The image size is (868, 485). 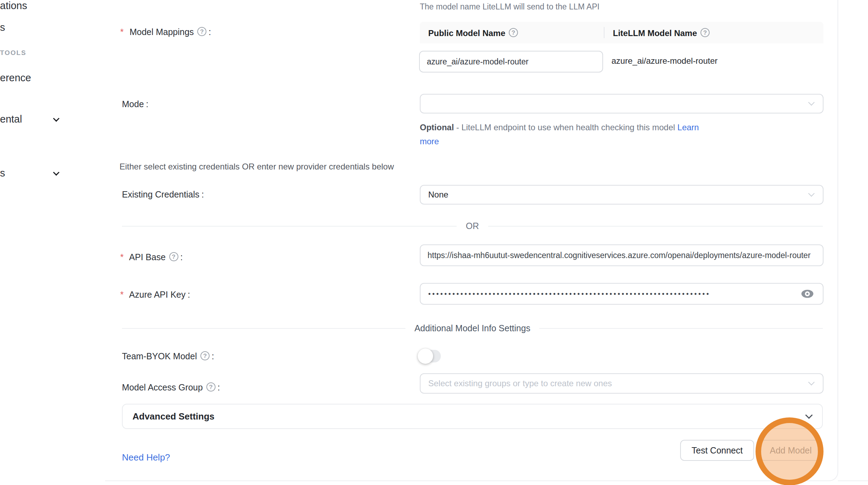 What do you see at coordinates (151, 257) in the screenshot?
I see `api-base-label: API Base:` at bounding box center [151, 257].